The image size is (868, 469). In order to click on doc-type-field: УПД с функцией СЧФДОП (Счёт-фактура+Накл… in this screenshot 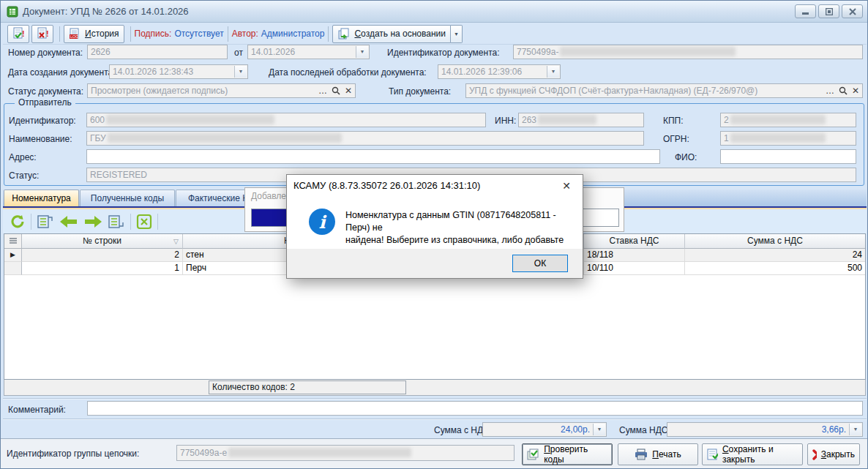, I will do `click(665, 91)`.